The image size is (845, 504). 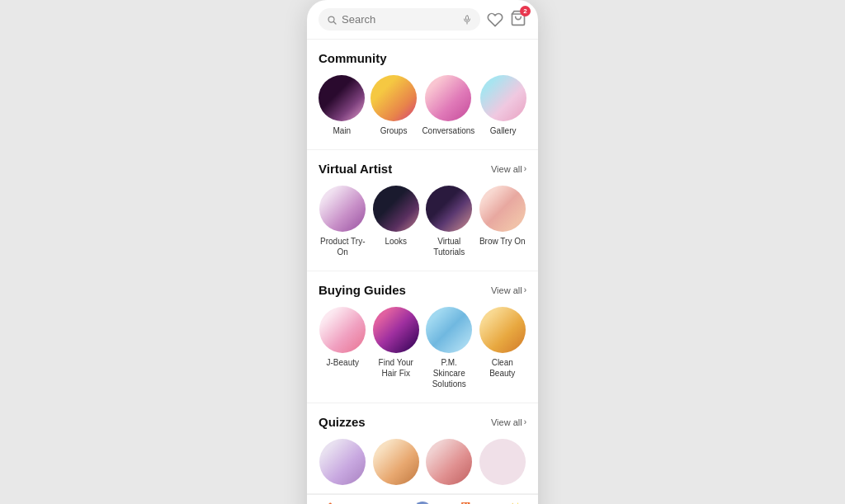 What do you see at coordinates (342, 98) in the screenshot?
I see `community-main-img` at bounding box center [342, 98].